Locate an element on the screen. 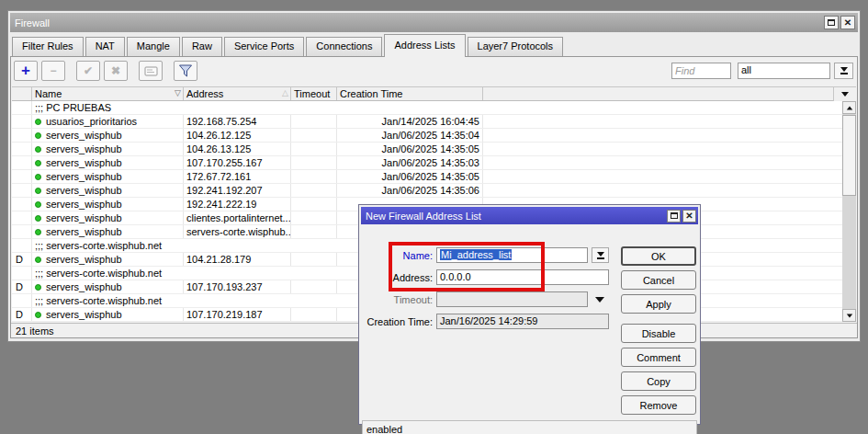  arrow-up-icon is located at coordinates (849, 108).